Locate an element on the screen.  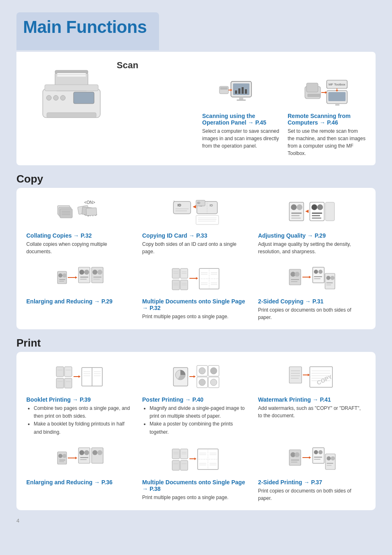
booklet-bullets: Combine two pages onto a single page, an… is located at coordinates (80, 420).